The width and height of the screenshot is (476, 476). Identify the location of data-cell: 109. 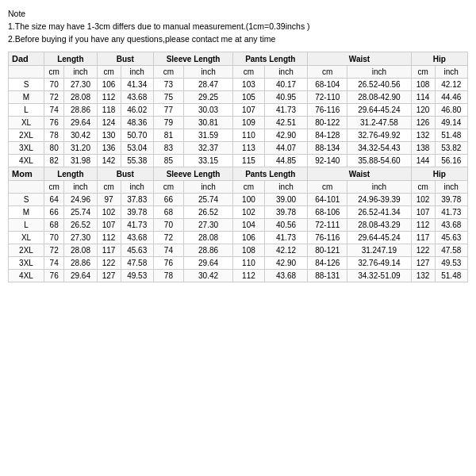
(249, 123).